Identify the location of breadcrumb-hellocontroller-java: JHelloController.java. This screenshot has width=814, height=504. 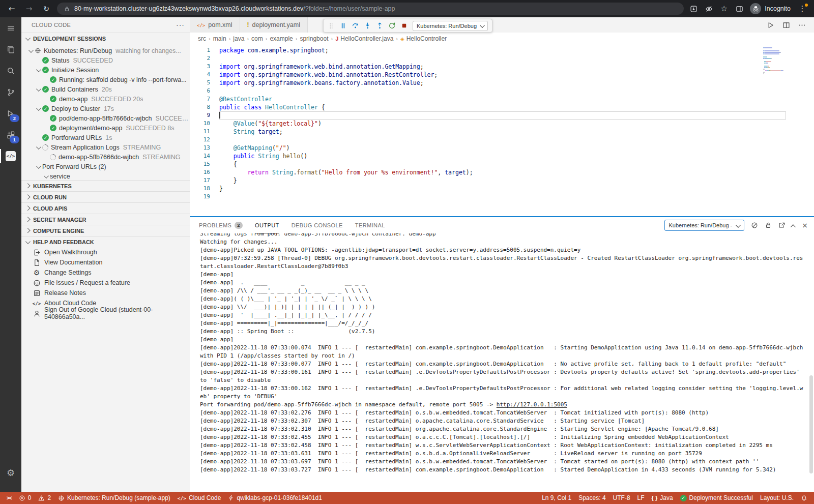
(364, 39).